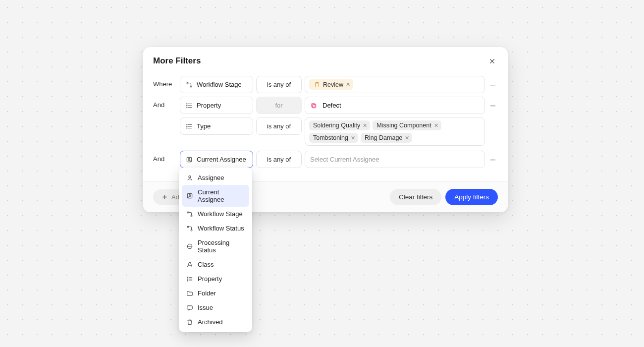  I want to click on remove-row-spacer, so click(493, 126).